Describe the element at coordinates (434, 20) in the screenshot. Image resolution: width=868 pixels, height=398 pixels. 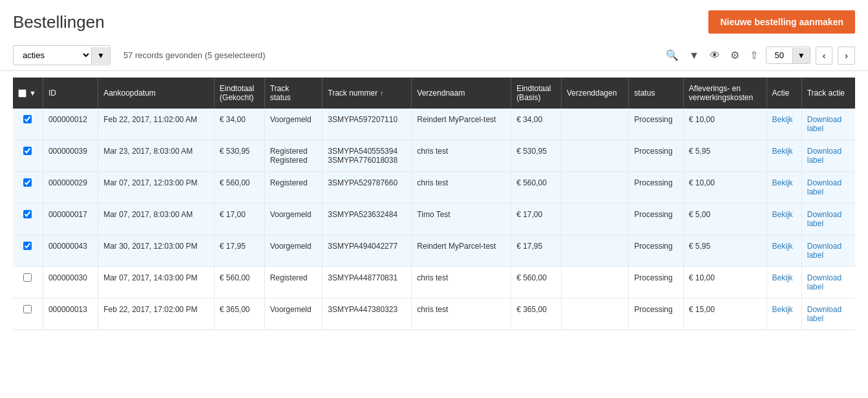
I see `page-header: Bestellingen Nieuwe bestelling aanmaken` at that location.